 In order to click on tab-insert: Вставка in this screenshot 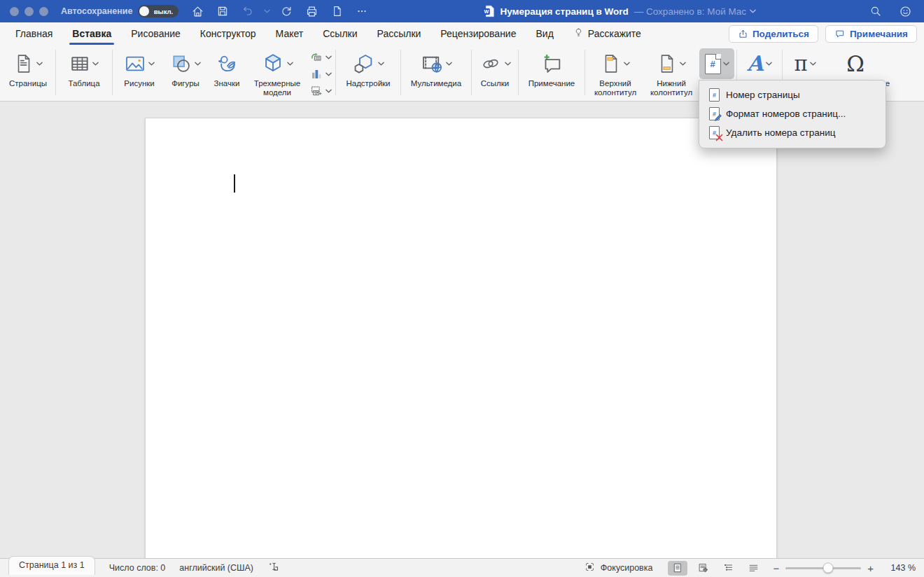, I will do `click(92, 34)`.